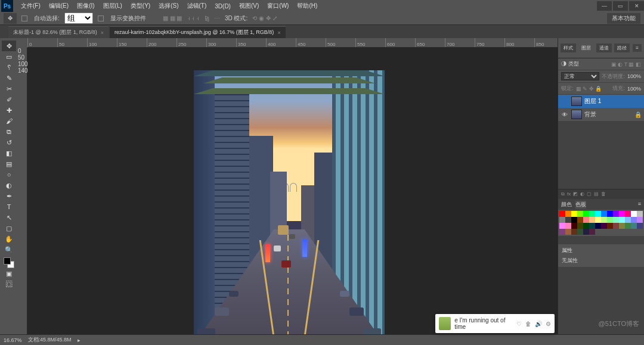  What do you see at coordinates (103, 33) in the screenshot?
I see `close-tab-icon: ×` at bounding box center [103, 33].